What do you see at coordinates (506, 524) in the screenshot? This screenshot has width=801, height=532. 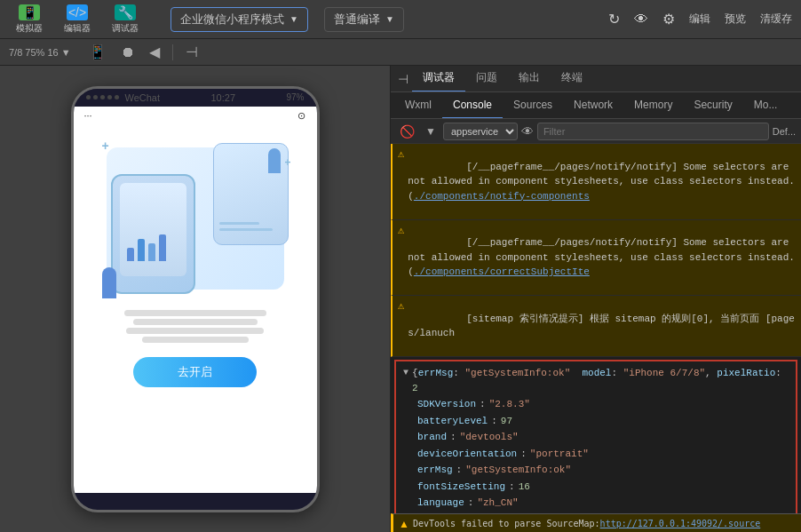 I see `fail-text: DevTools failed to parse SourceMap:` at bounding box center [506, 524].